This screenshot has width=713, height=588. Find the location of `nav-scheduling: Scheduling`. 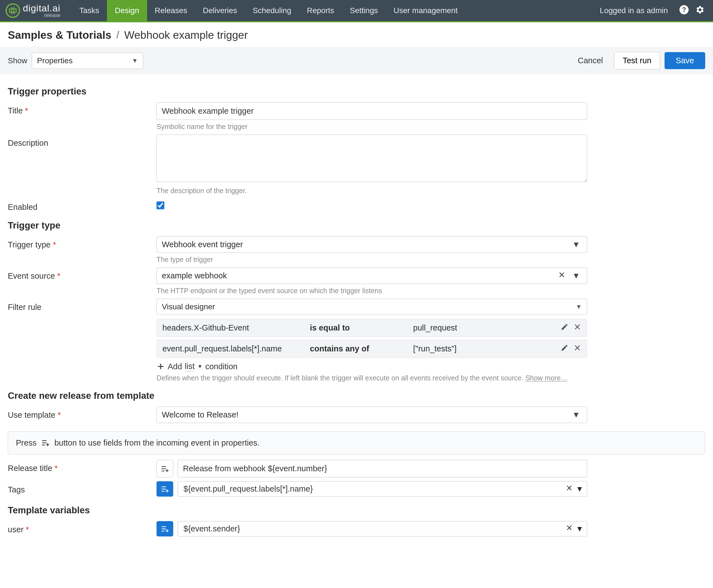

nav-scheduling: Scheduling is located at coordinates (272, 11).